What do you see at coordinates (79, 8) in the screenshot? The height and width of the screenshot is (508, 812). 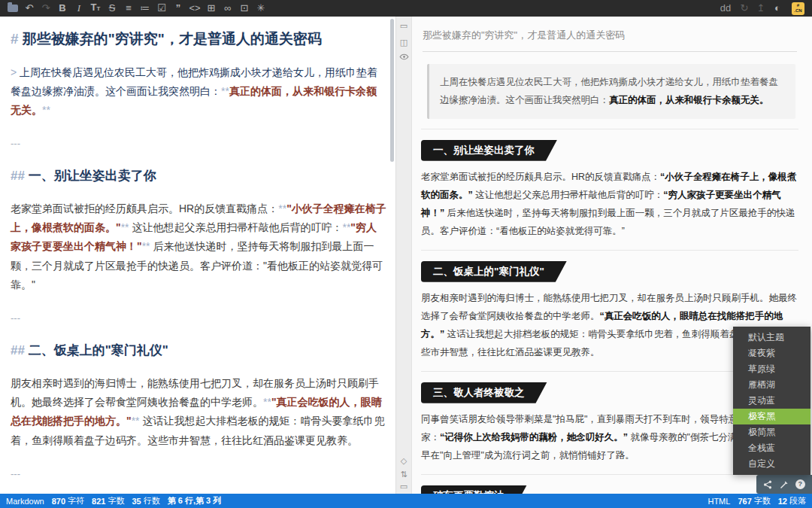 I see `italic-icon: I` at bounding box center [79, 8].